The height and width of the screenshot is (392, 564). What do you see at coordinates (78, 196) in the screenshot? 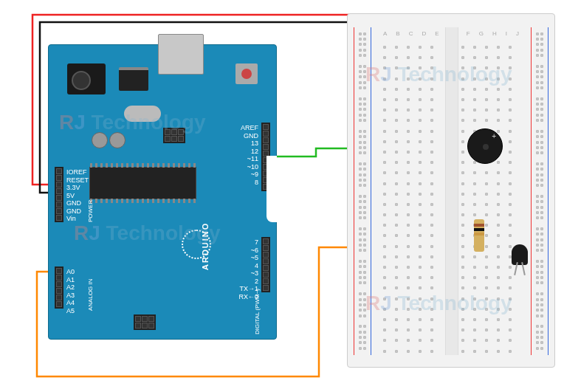
I see `power-pin-labels: IOREF RESET 3.3V 5V GND GND Vin` at bounding box center [78, 196].